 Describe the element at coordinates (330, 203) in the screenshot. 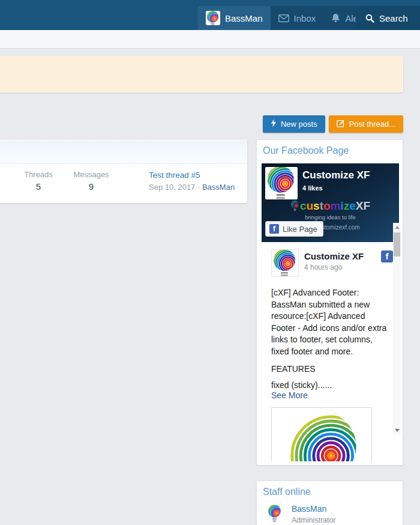

I see `facebook-cover: Customize XF 4 likes customize XF bringi…` at that location.